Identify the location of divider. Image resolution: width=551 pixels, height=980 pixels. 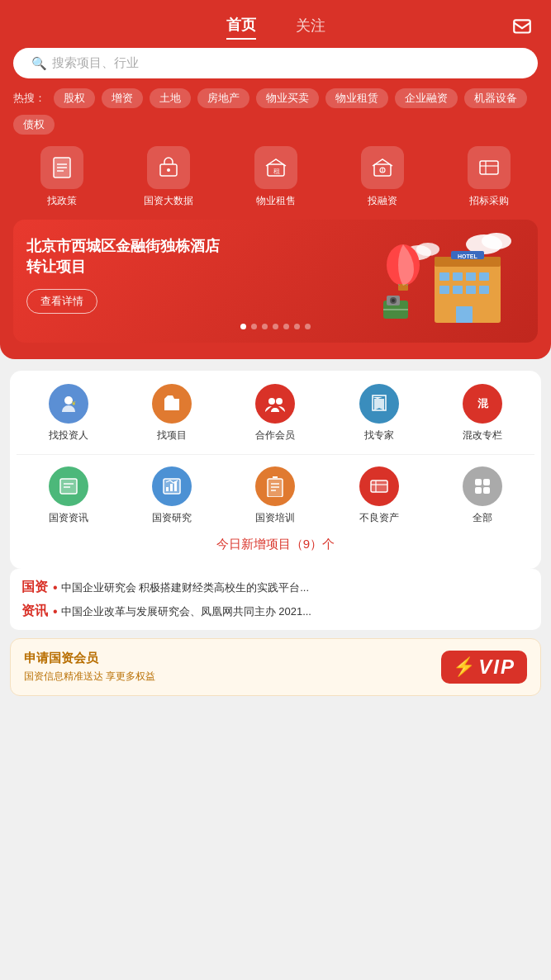
(276, 454).